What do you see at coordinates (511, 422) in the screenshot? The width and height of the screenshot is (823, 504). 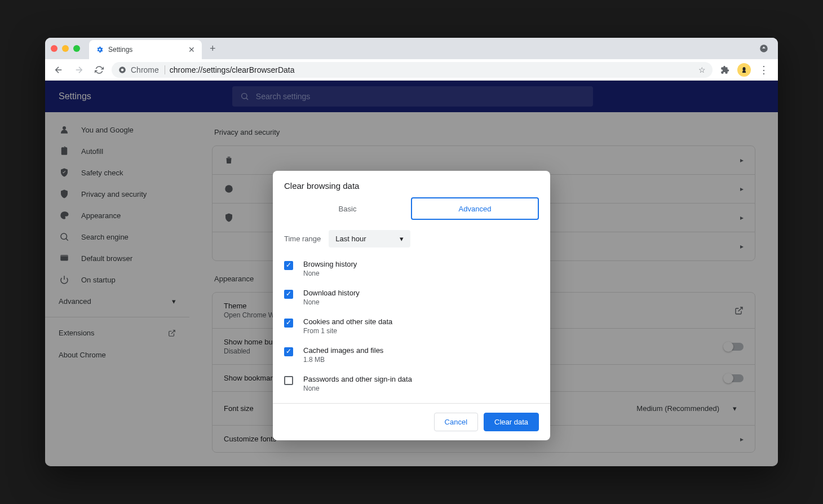 I see `clear-data-button: Clear data` at bounding box center [511, 422].